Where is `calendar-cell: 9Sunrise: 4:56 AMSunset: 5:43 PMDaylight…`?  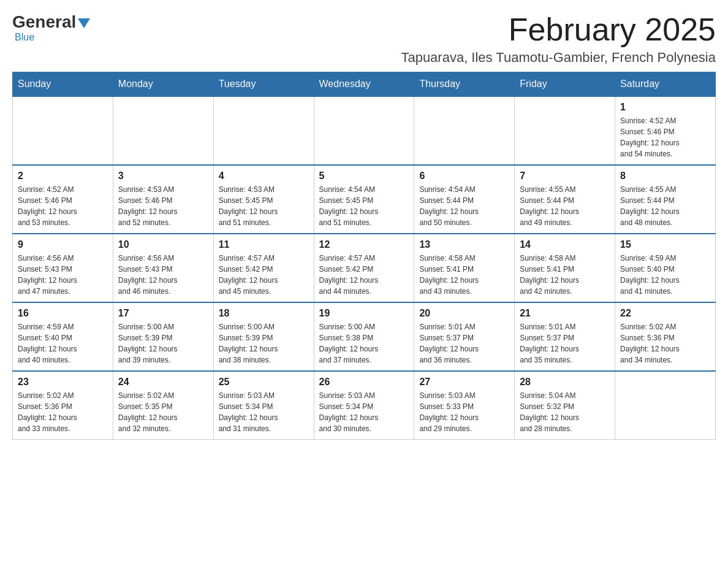
calendar-cell: 9Sunrise: 4:56 AMSunset: 5:43 PMDaylight… is located at coordinates (63, 268).